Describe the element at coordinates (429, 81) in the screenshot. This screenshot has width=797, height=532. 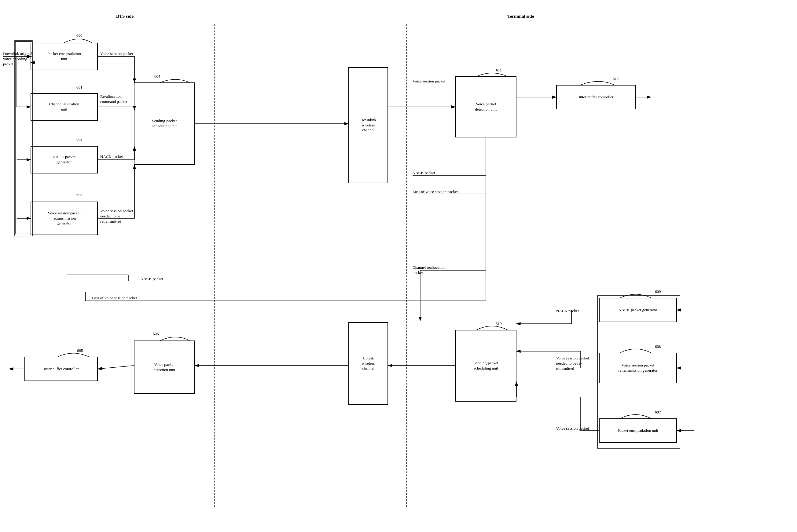
I see `label-vsp-611: Voice session packet` at that location.